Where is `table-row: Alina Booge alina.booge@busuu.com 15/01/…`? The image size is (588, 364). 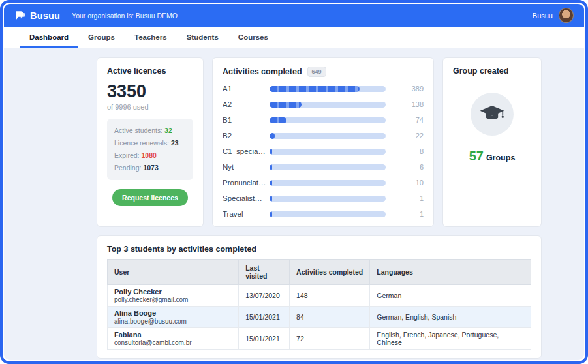 table-row: Alina Booge alina.booge@busuu.com 15/01/… is located at coordinates (320, 317).